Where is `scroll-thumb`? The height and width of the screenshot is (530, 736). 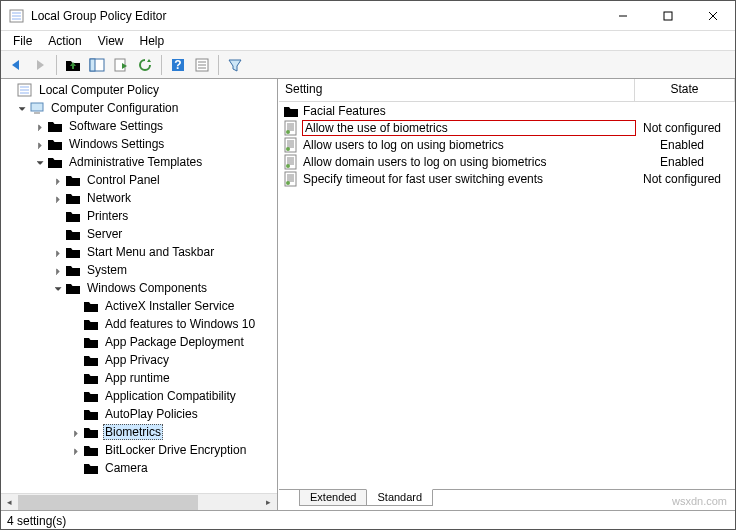 scroll-thumb is located at coordinates (108, 502).